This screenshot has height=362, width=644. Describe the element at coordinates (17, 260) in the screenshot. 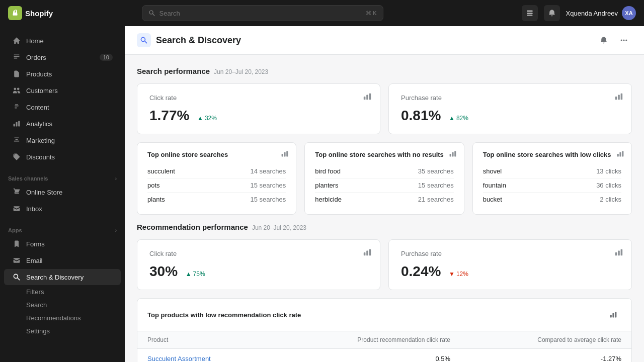

I see `email-icon` at that location.